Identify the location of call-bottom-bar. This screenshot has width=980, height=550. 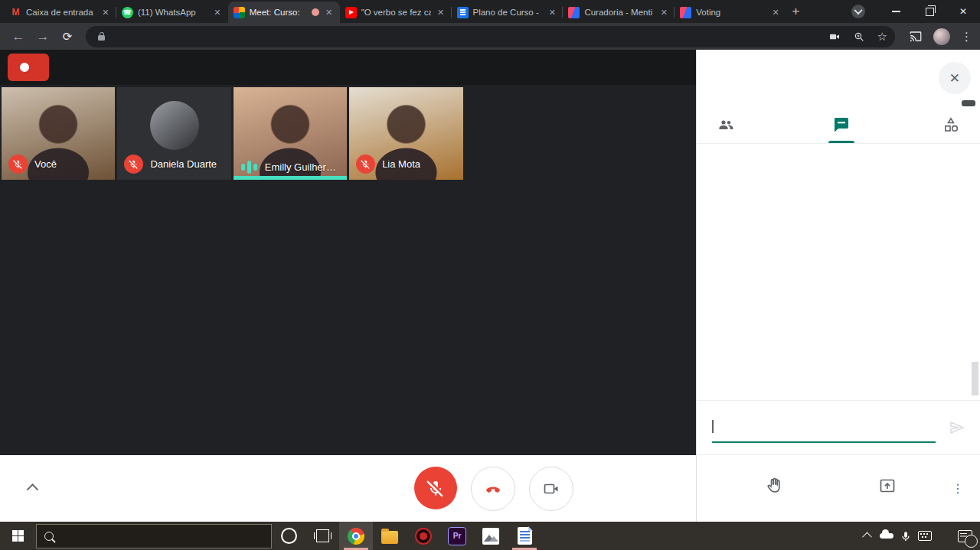
(348, 488).